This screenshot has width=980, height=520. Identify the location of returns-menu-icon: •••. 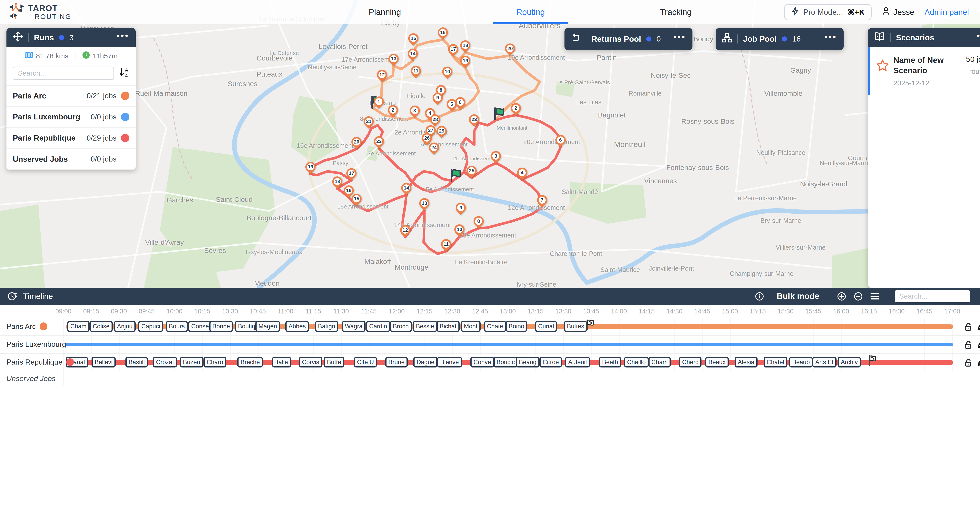
(679, 39).